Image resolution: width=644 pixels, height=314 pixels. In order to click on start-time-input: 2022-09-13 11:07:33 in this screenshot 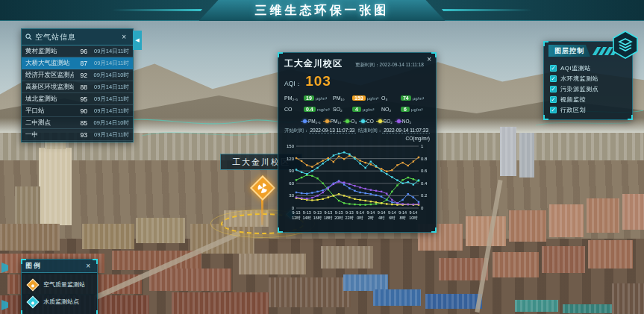, I will do `click(333, 131)`.